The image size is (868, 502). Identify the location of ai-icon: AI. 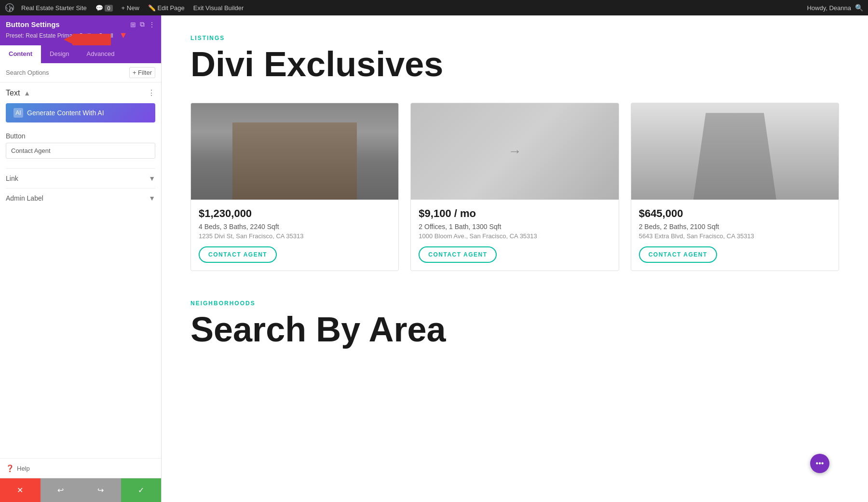
(18, 113).